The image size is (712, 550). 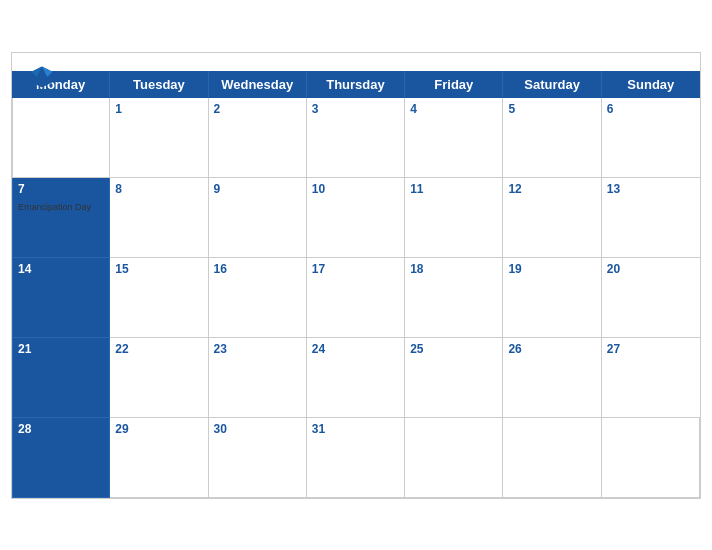 What do you see at coordinates (552, 218) in the screenshot?
I see `day-cell: 12` at bounding box center [552, 218].